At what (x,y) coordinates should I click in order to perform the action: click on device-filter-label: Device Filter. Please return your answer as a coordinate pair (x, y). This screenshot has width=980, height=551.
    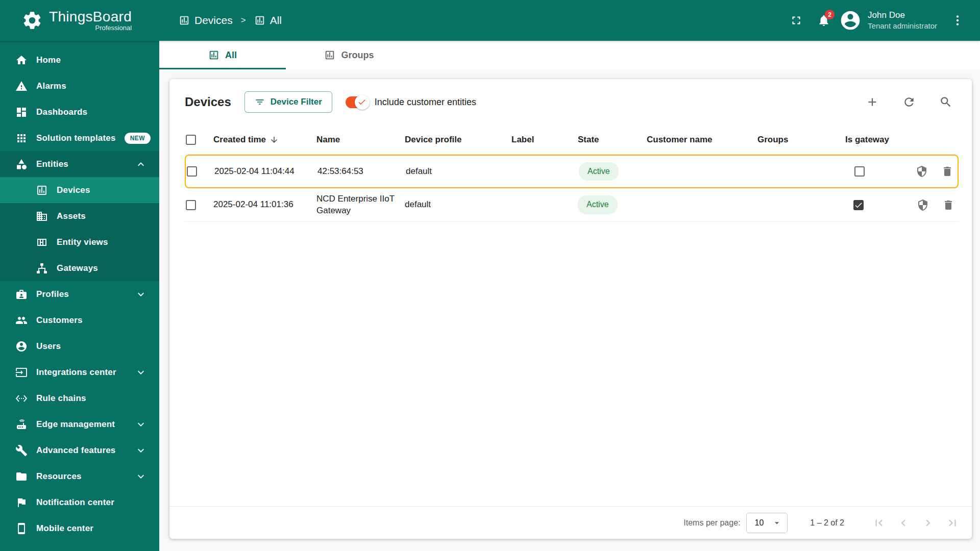
    Looking at the image, I should click on (296, 102).